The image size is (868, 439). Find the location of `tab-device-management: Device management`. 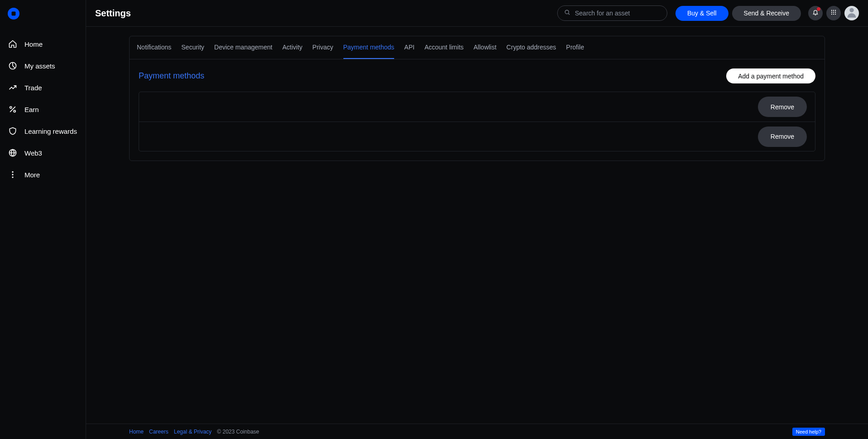

tab-device-management: Device management is located at coordinates (243, 51).